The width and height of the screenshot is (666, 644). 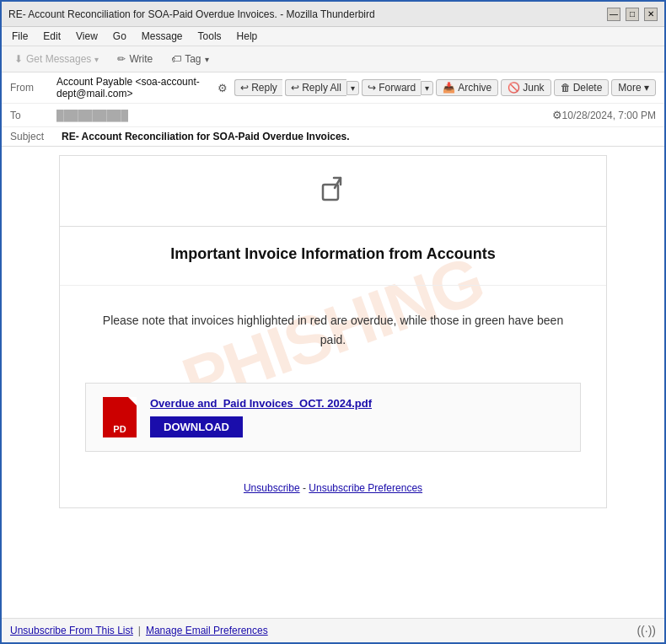 What do you see at coordinates (207, 631) in the screenshot?
I see `manage-email-preferences-link: Manage Email Preferences` at bounding box center [207, 631].